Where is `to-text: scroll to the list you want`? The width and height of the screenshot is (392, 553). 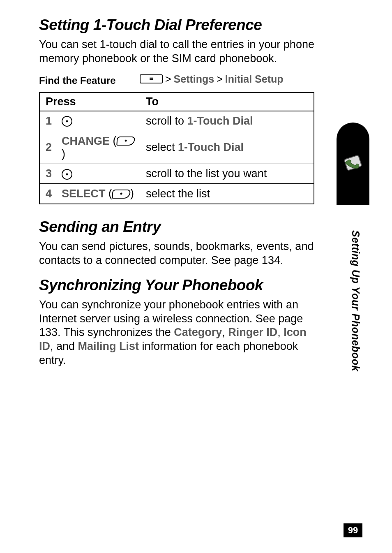
to-text: scroll to the list you want is located at coordinates (206, 174).